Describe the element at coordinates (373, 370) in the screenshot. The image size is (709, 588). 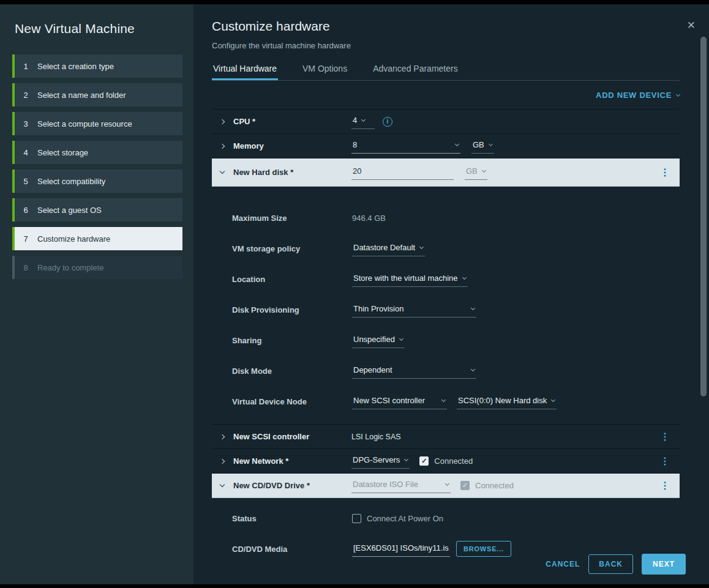
I see `disk-mode-value: Dependent` at that location.